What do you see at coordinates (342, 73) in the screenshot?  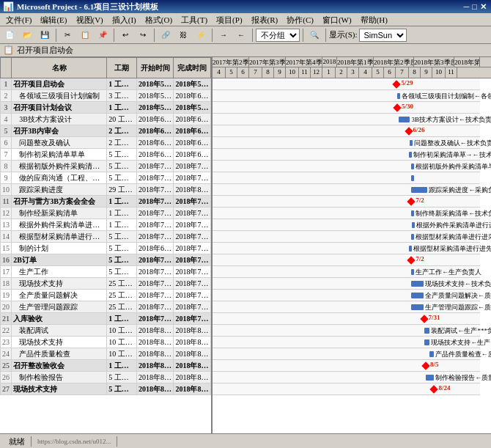 I see `month-2: 2` at bounding box center [342, 73].